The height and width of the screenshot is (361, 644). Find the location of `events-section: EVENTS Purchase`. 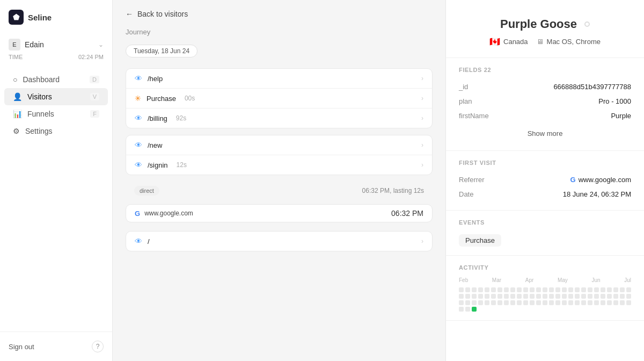

events-section: EVENTS Purchase is located at coordinates (545, 233).